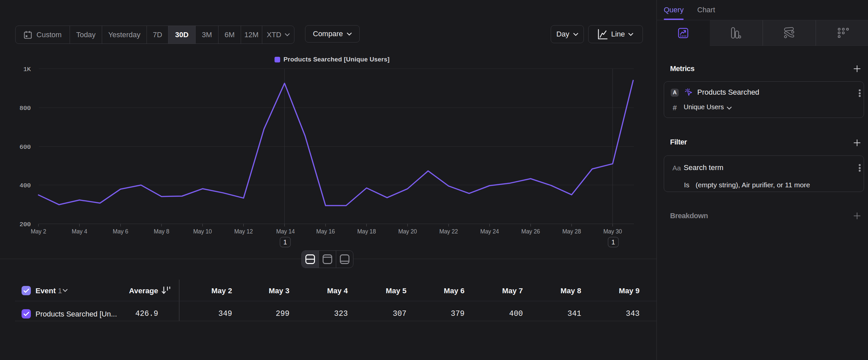 The height and width of the screenshot is (360, 868). I want to click on svg-text: May 24, so click(490, 231).